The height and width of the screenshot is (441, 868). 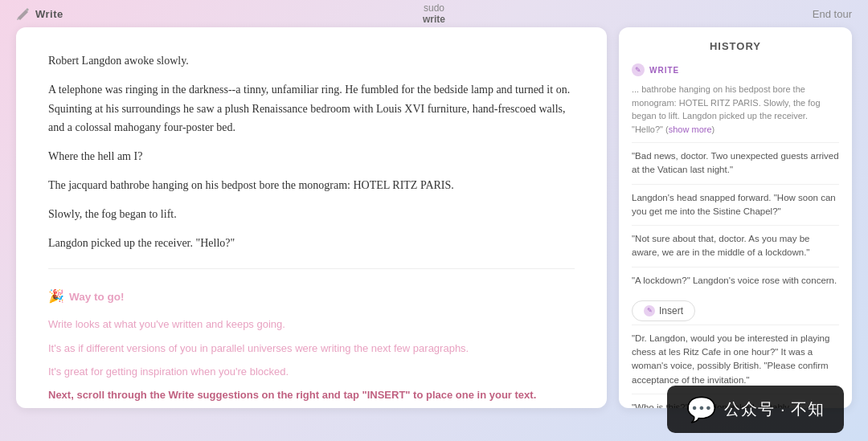 What do you see at coordinates (755, 410) in the screenshot?
I see `watermark-overlay: 💬 公众号 · 不知` at bounding box center [755, 410].